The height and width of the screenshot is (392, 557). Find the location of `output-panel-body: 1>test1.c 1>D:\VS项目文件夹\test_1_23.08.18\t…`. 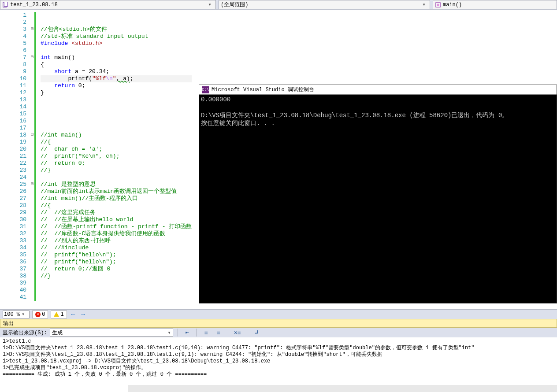

output-panel-body: 1>test1.c 1>D:\VS项目文件夹\test_1_23.08.18\t… is located at coordinates (278, 365).